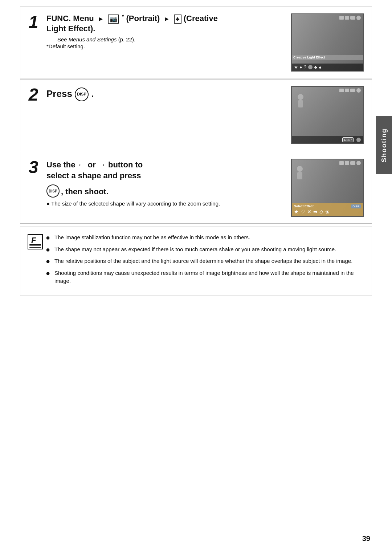 This screenshot has height=553, width=392. What do you see at coordinates (53, 191) in the screenshot?
I see `step3-disp-button: DISP` at bounding box center [53, 191].